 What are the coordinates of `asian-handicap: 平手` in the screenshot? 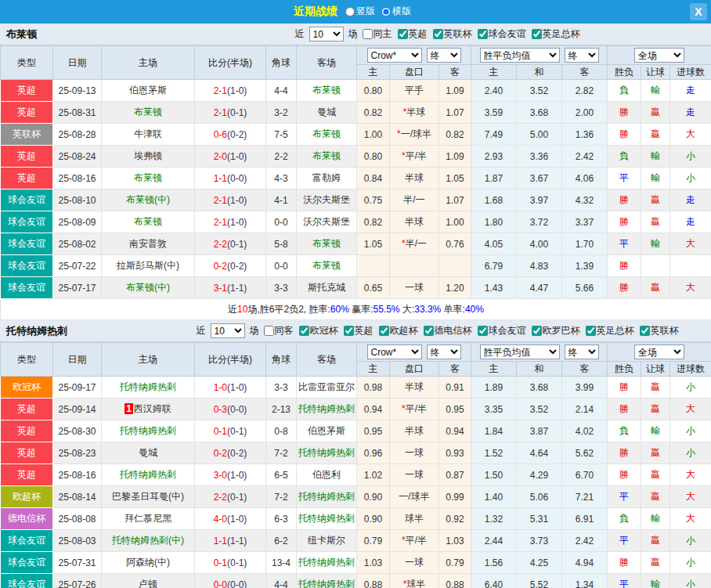 It's located at (415, 91).